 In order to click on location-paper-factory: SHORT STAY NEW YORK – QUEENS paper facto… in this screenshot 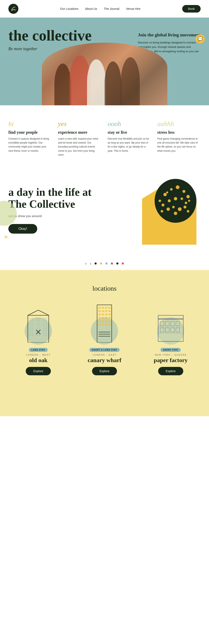, I will do `click(171, 341)`.